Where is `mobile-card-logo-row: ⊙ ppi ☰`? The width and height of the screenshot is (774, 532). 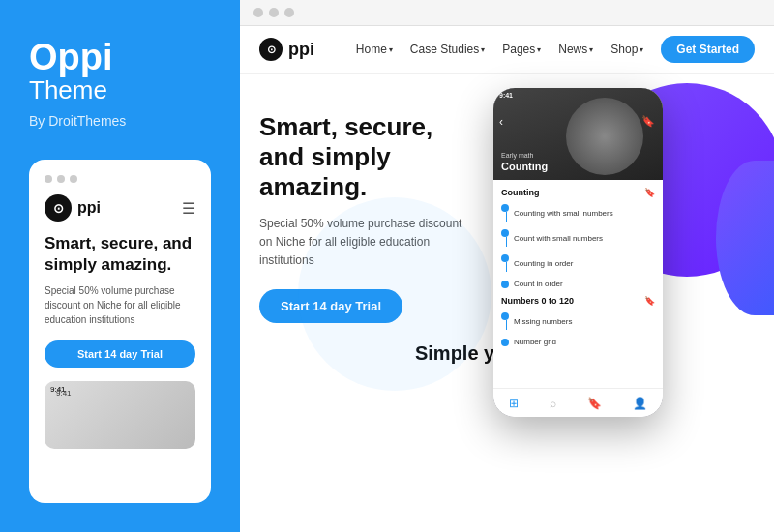
mobile-card-logo-row: ⊙ ppi ☰ is located at coordinates (120, 208).